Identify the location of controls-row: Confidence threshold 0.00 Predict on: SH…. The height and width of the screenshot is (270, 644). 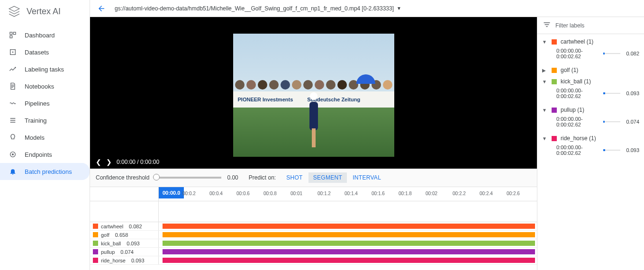
(314, 178).